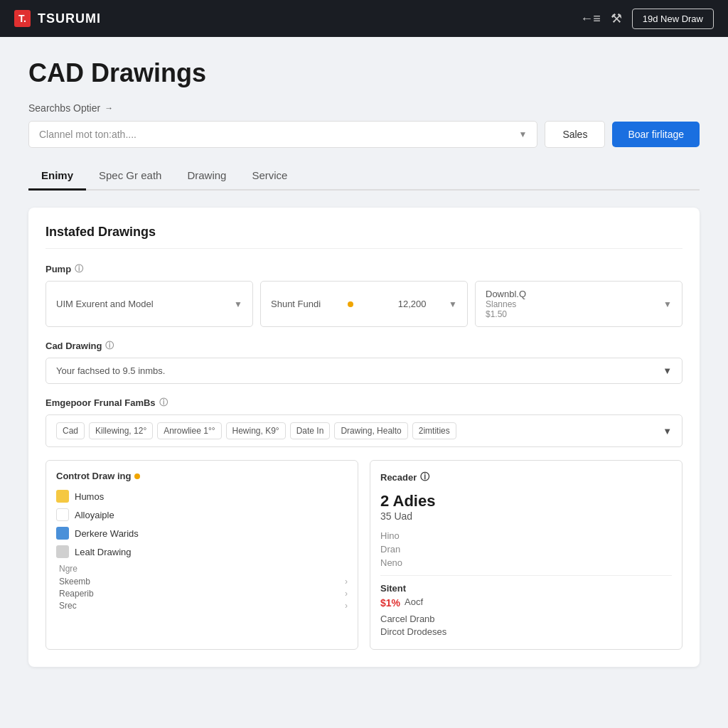  Describe the element at coordinates (526, 549) in the screenshot. I see `recader-label-dran: Dran` at that location.